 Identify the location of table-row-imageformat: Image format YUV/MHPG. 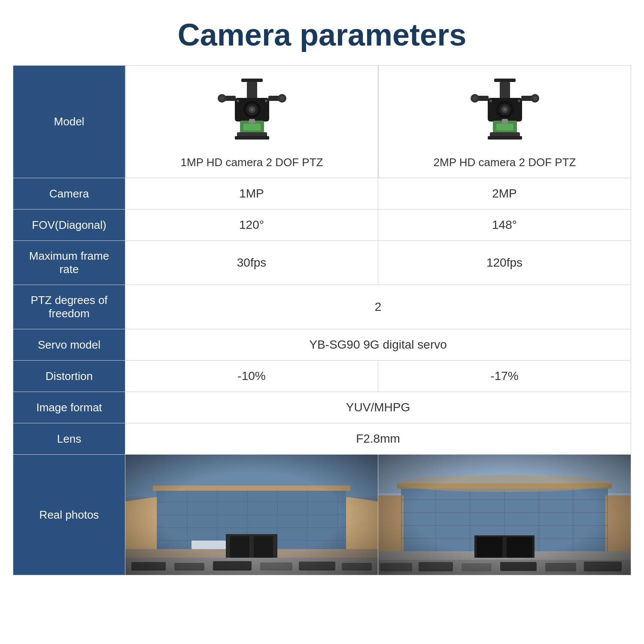
(322, 408).